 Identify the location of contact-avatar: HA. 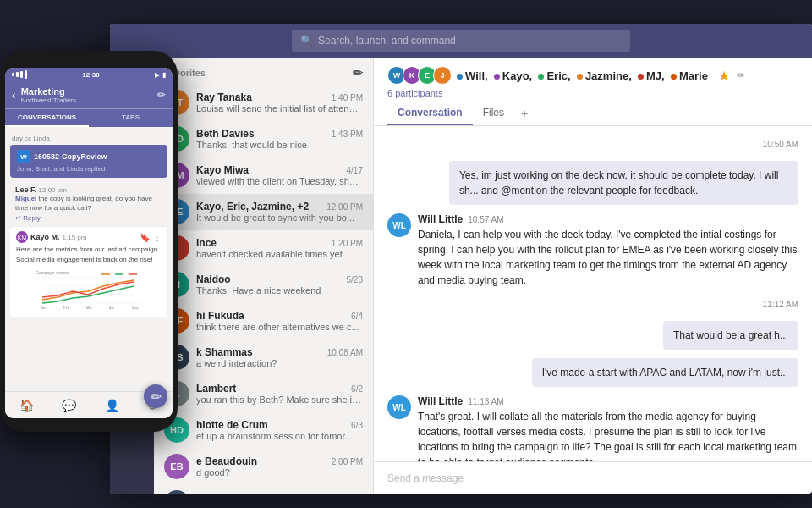
(177, 492).